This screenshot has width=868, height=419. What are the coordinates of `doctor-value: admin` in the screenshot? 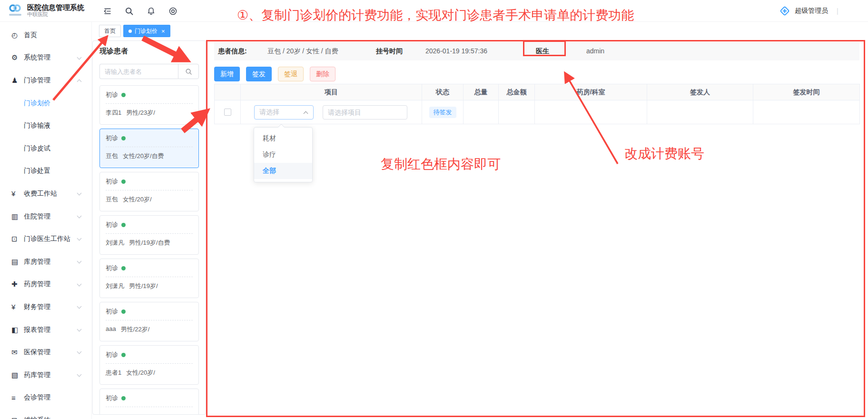 It's located at (595, 51).